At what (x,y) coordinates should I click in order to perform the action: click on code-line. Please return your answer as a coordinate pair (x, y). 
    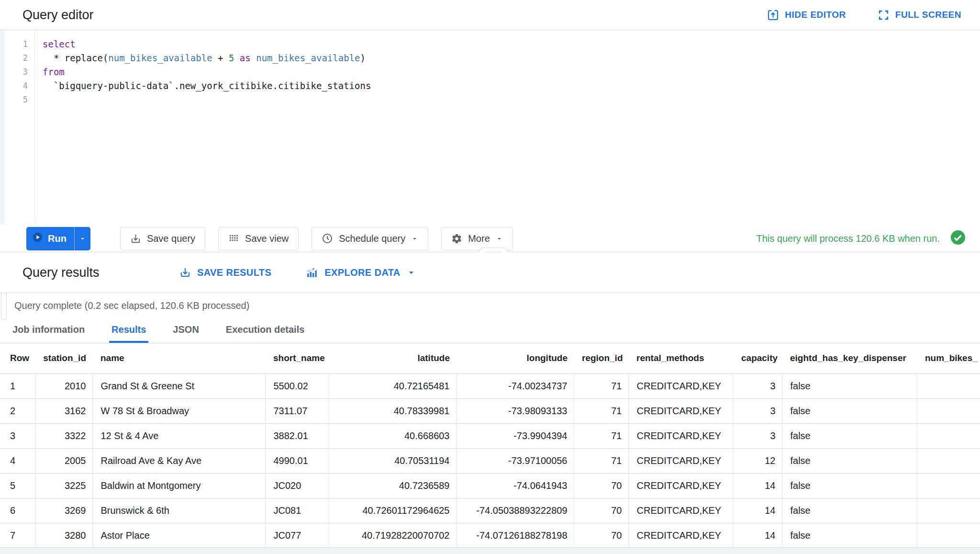
    Looking at the image, I should click on (511, 100).